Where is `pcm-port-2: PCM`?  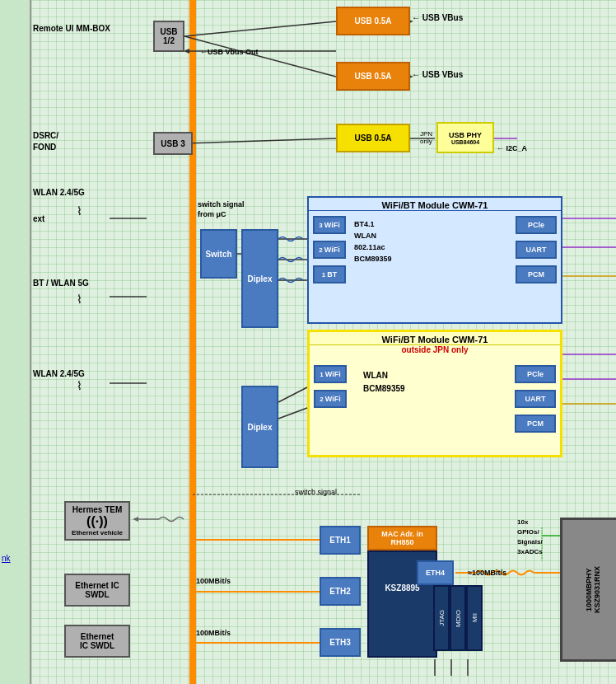 pcm-port-2: PCM is located at coordinates (535, 424).